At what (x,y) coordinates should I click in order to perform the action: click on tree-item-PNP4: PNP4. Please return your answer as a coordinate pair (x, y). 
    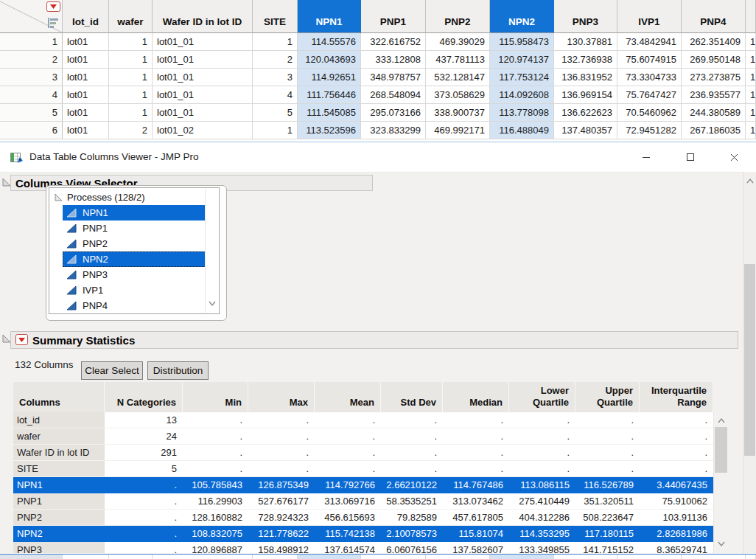
    Looking at the image, I should click on (134, 305).